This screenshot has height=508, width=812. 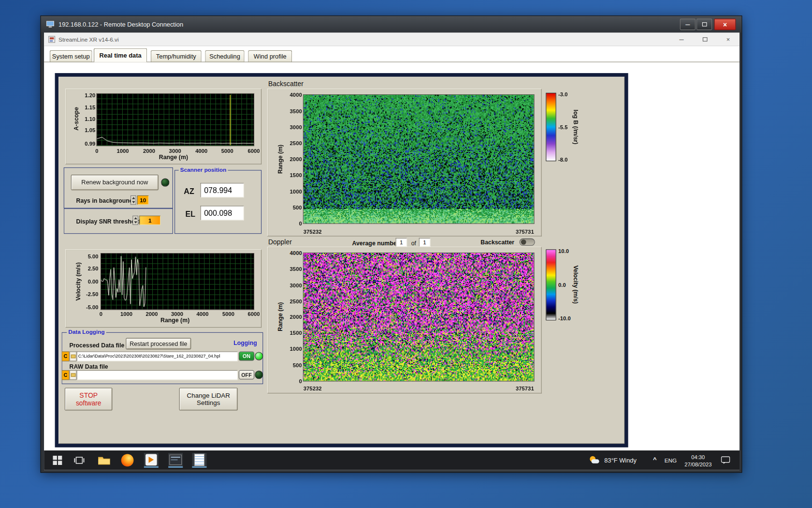 What do you see at coordinates (246, 356) in the screenshot?
I see `logging-on-toggle: ON` at bounding box center [246, 356].